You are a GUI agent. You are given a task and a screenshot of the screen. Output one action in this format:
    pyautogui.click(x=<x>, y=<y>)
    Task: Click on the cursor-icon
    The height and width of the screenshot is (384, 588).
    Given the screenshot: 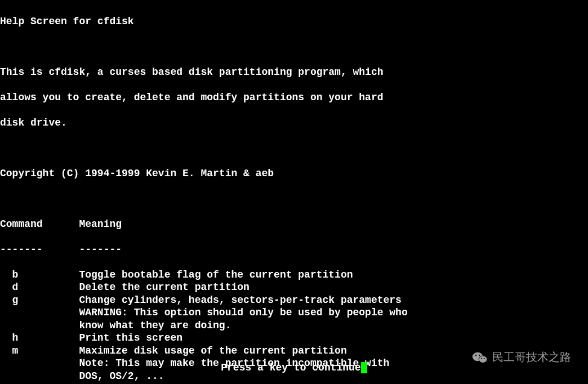 What is the action you would take?
    pyautogui.click(x=364, y=368)
    